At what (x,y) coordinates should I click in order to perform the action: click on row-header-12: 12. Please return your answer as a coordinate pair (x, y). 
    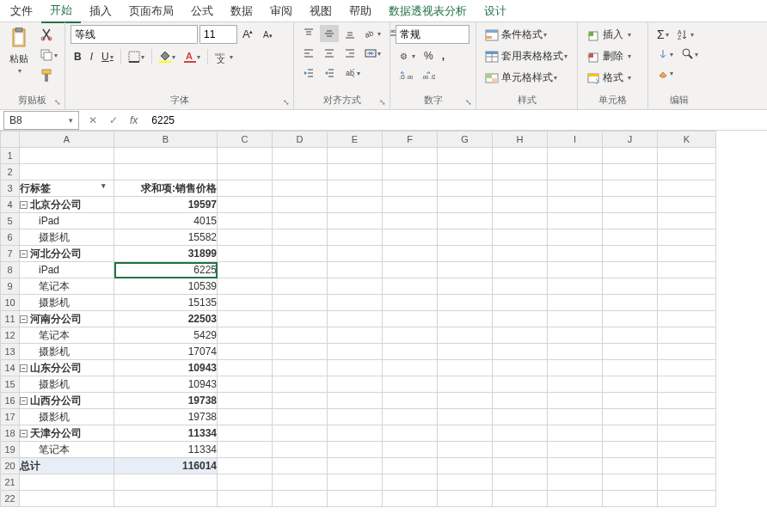
    Looking at the image, I should click on (10, 335).